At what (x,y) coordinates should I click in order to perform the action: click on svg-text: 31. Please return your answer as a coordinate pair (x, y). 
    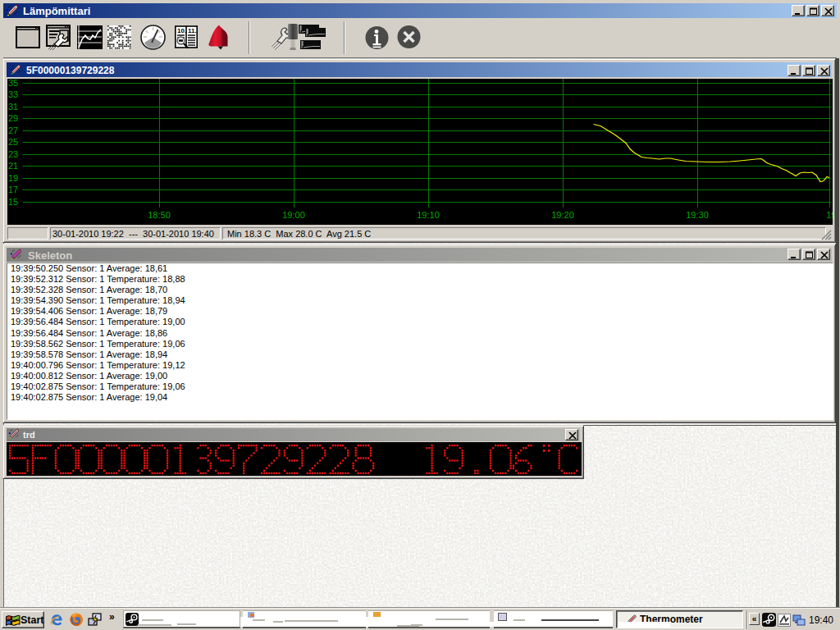
    Looking at the image, I should click on (13, 107).